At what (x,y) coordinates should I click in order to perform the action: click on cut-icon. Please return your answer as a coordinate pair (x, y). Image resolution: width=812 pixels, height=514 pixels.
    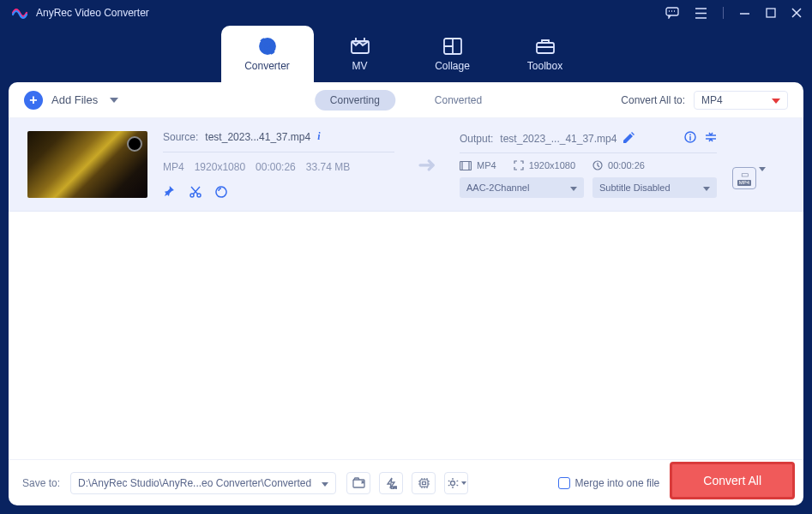
    Looking at the image, I should click on (195, 192).